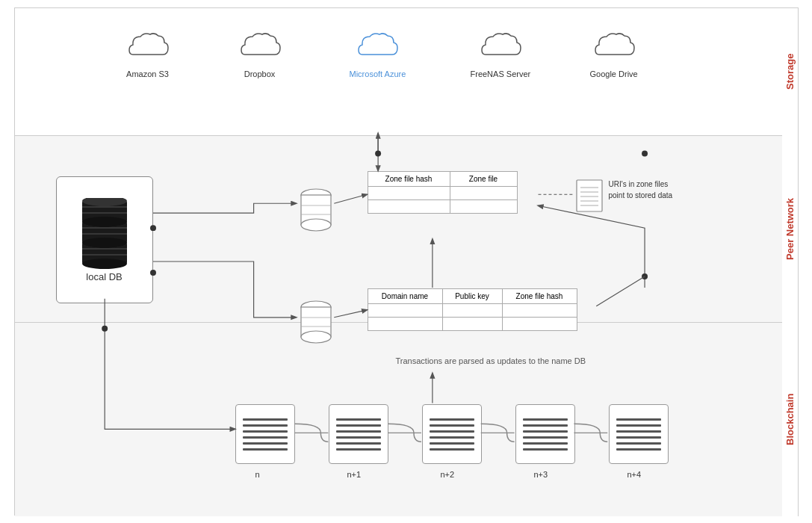 The height and width of the screenshot is (523, 812). Describe the element at coordinates (483, 179) in the screenshot. I see `peer-table-col-file: Zone file` at that location.